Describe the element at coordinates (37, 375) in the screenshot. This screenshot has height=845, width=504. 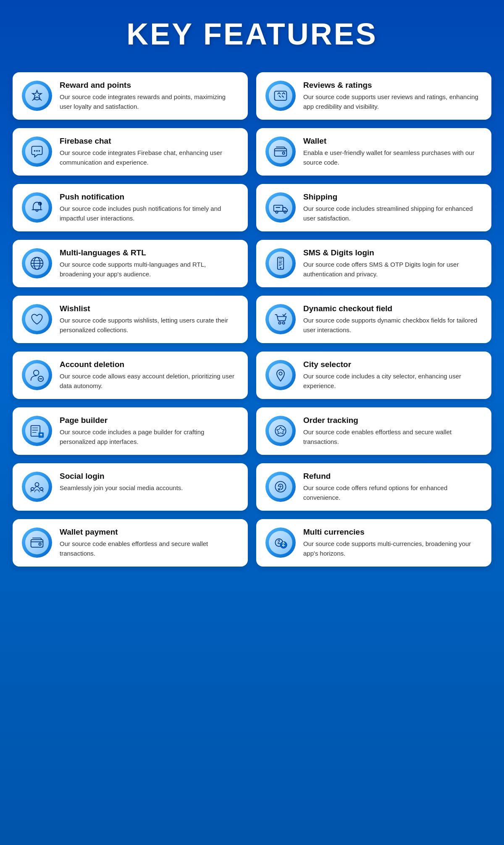
I see `feature-icon-account-deletion` at that location.